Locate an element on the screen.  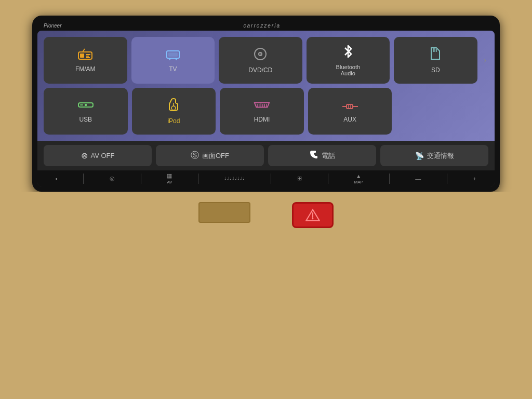
usb-button: USB is located at coordinates (86, 111).